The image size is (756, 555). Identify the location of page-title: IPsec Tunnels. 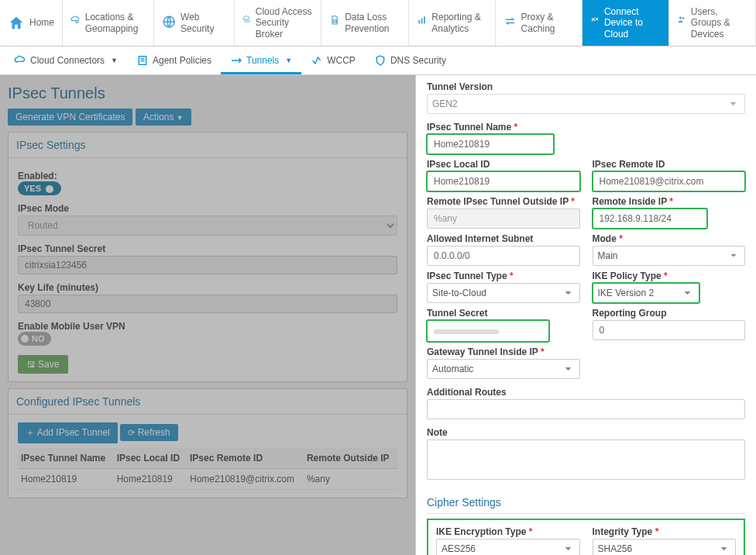
(208, 93).